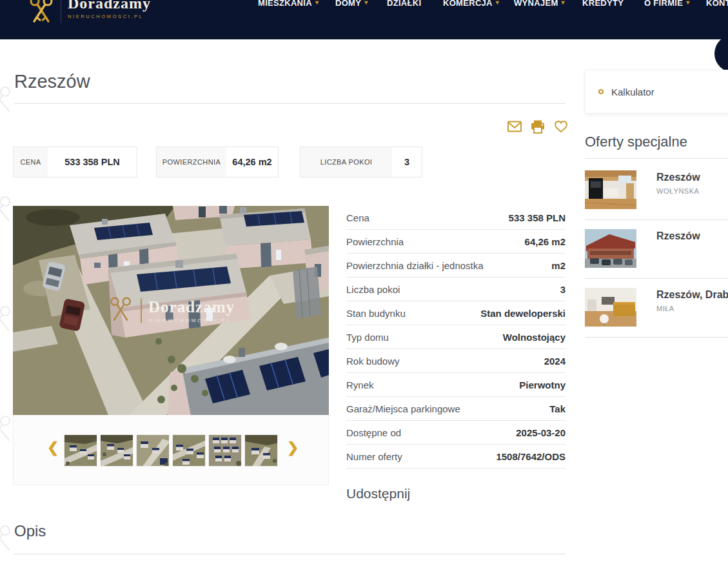 This screenshot has width=728, height=566. I want to click on detail-label: Powierzchnia działki - jednostka, so click(415, 266).